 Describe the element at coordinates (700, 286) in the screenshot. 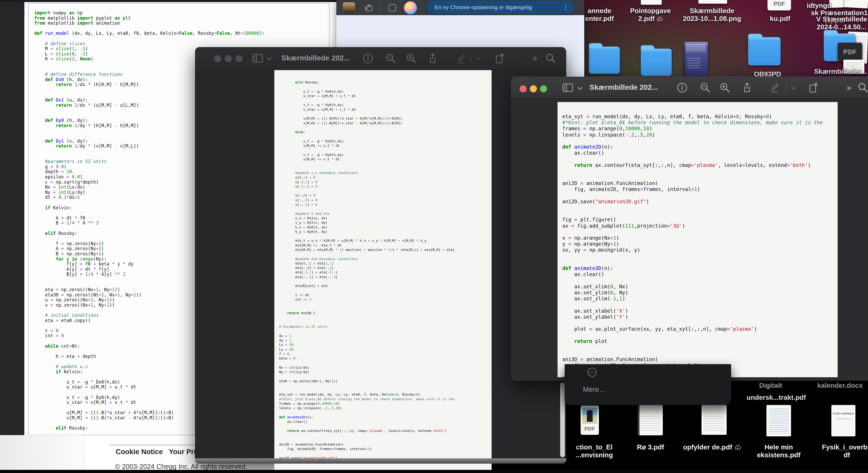

I see `code-line: ax.set_xlim(0, Nx)` at that location.